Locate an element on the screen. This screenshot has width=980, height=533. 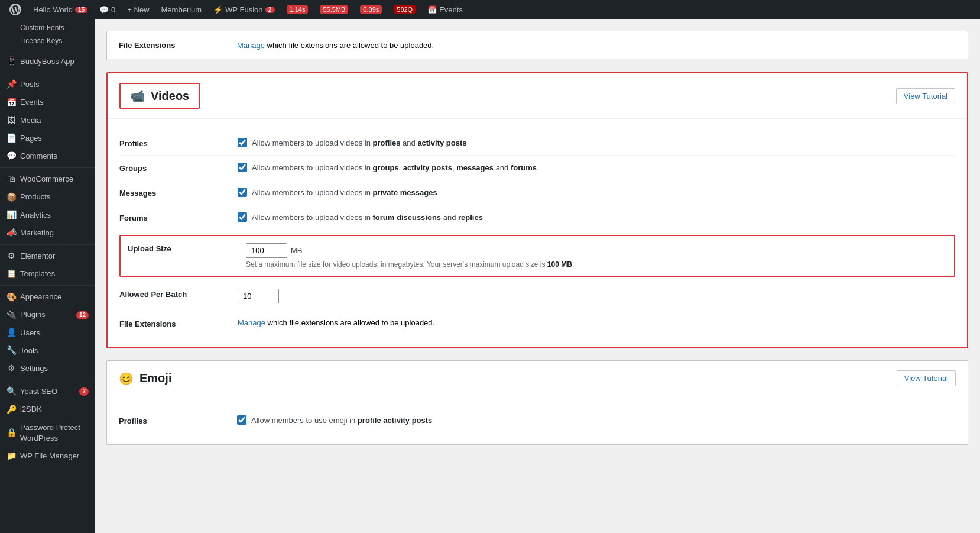
videos-groups-checkbox-label: Allow members to upload videos in groups… is located at coordinates (596, 167).